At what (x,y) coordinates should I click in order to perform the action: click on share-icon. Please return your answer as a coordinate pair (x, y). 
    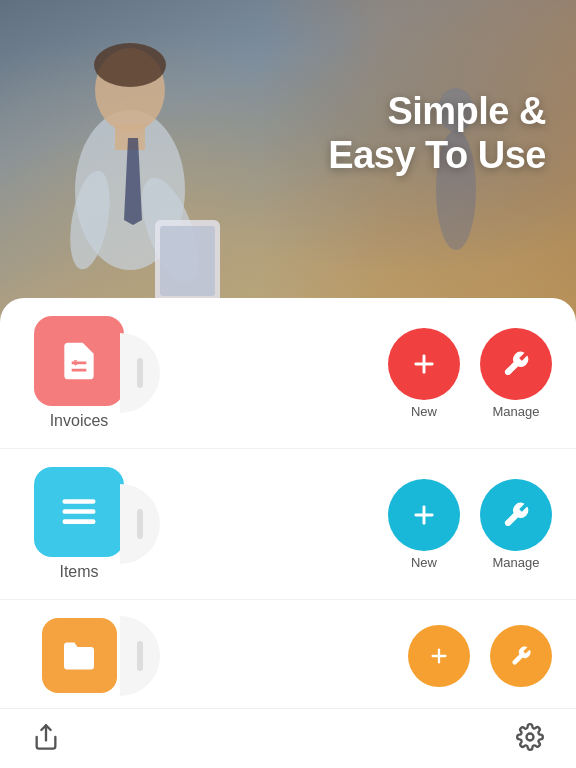
    Looking at the image, I should click on (46, 737).